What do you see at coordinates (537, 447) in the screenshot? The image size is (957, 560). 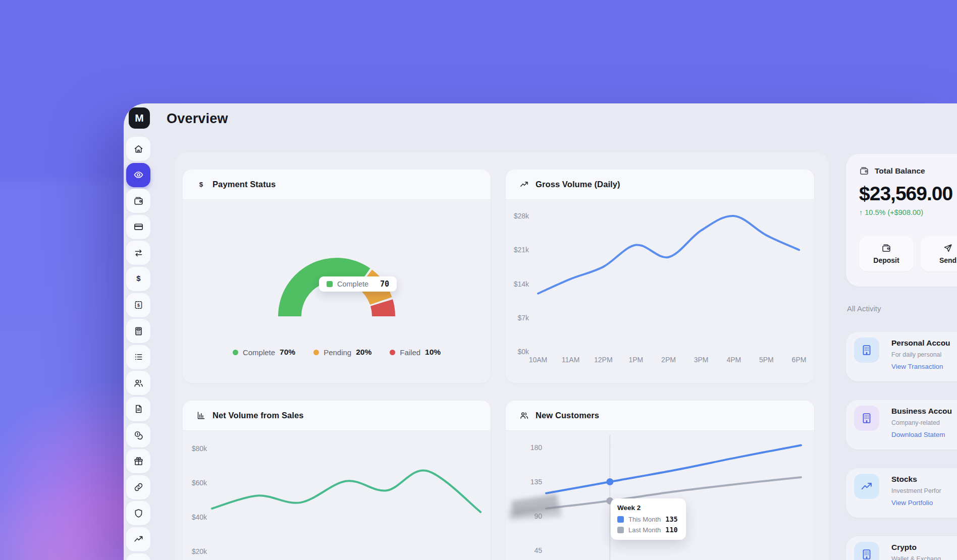 I see `svg-text: 180` at bounding box center [537, 447].